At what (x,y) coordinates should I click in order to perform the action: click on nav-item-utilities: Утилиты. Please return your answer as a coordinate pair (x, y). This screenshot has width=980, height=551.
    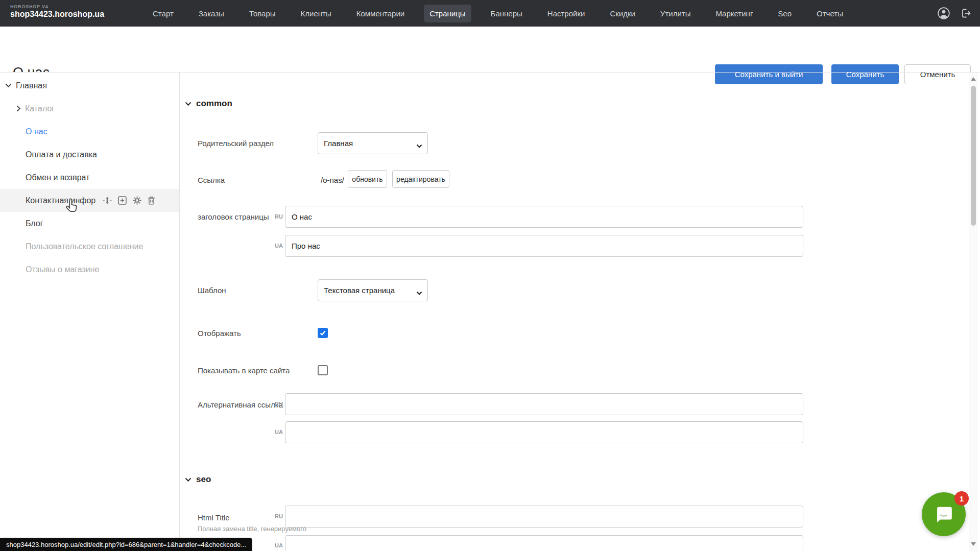
    Looking at the image, I should click on (676, 13).